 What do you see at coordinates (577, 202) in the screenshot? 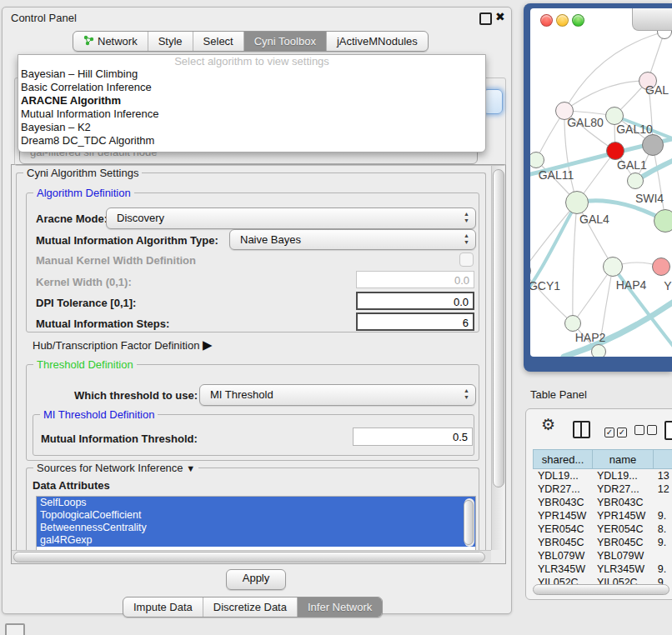
I see `network-node-gal4` at bounding box center [577, 202].